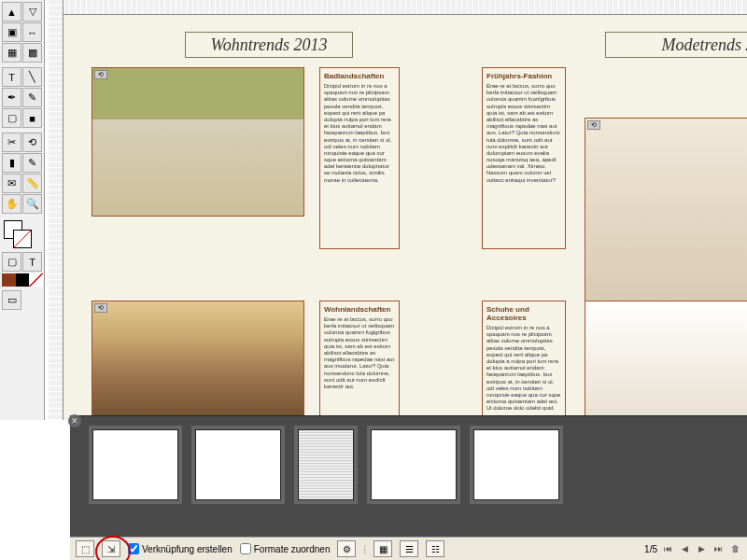 Image resolution: width=747 pixels, height=560 pixels. Describe the element at coordinates (516, 465) in the screenshot. I see `thumb-shoes` at that location.